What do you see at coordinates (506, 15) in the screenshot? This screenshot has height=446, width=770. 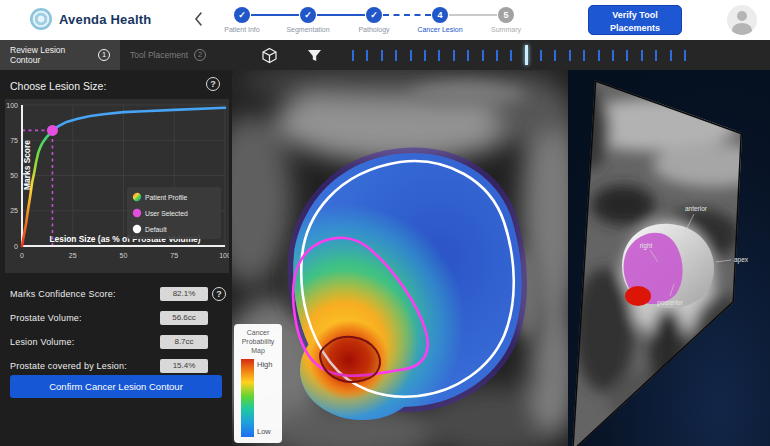 I see `step-summary: 5` at bounding box center [506, 15].